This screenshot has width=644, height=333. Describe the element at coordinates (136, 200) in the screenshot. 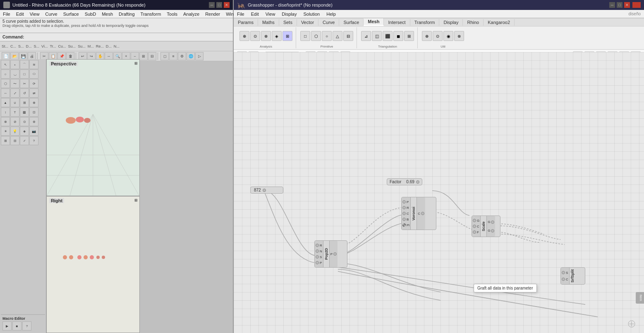

I see `viewport-right-options: ⊞` at that location.